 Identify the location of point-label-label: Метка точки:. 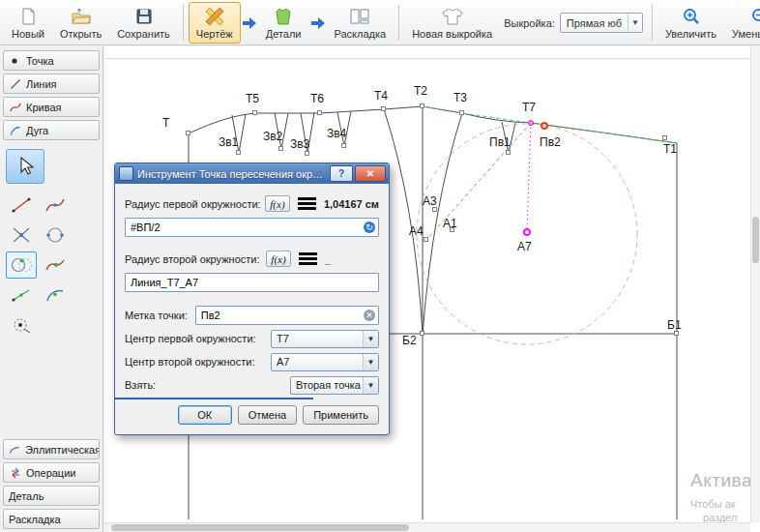
(157, 315).